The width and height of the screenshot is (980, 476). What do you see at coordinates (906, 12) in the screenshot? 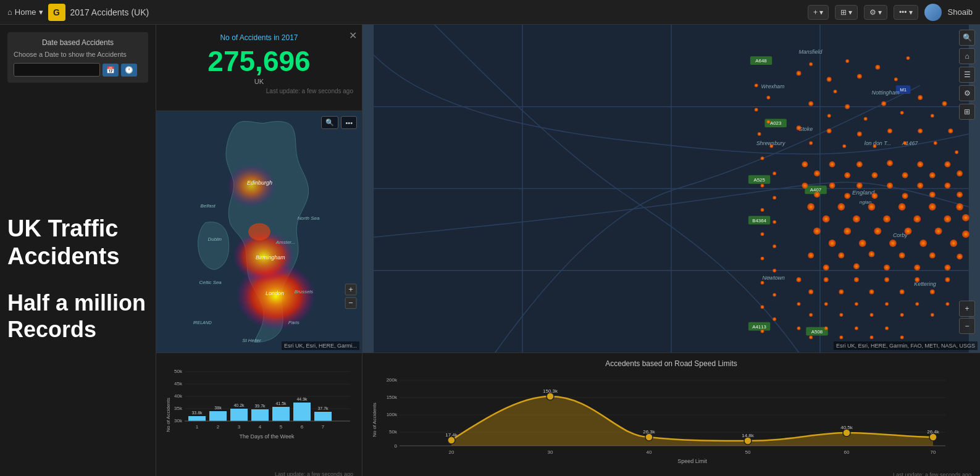
I see `more-options-button: ••• ▾` at bounding box center [906, 12].